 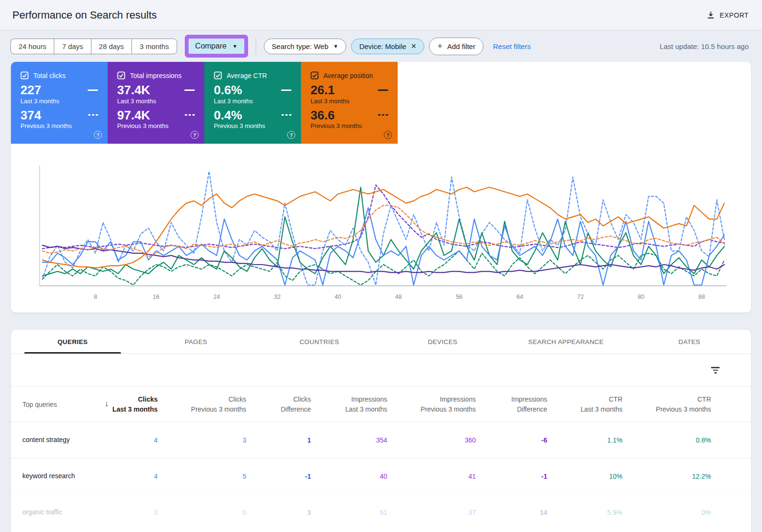 What do you see at coordinates (381, 476) in the screenshot?
I see `table-row: keyword research45-14041-110%12.2%` at bounding box center [381, 476].